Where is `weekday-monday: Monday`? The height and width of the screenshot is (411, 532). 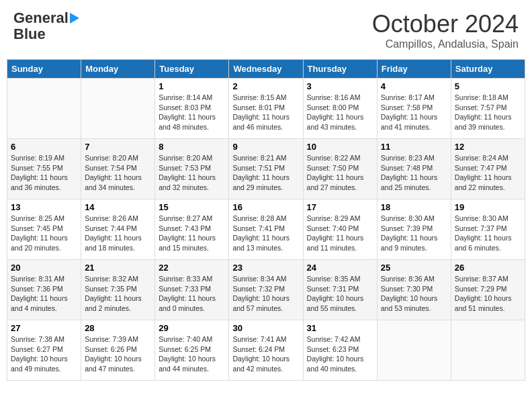
weekday-monday: Monday is located at coordinates (118, 69).